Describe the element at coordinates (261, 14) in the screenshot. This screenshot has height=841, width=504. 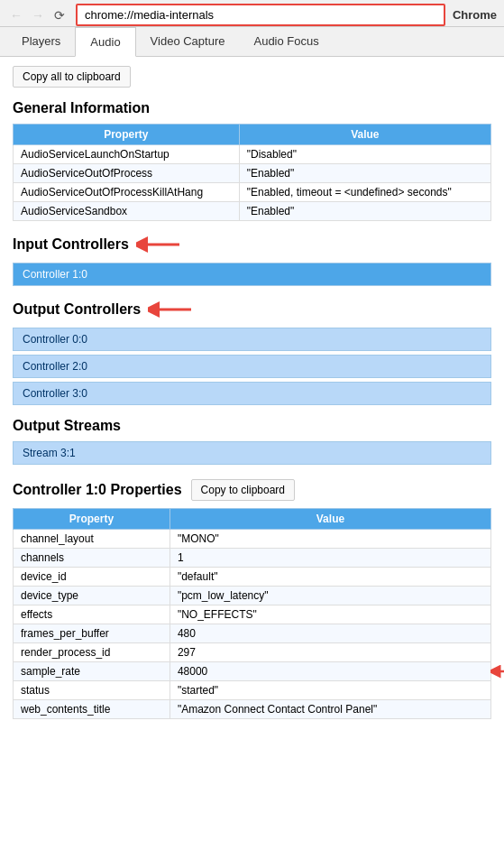
I see `address-bar: chrome://media-internals` at that location.